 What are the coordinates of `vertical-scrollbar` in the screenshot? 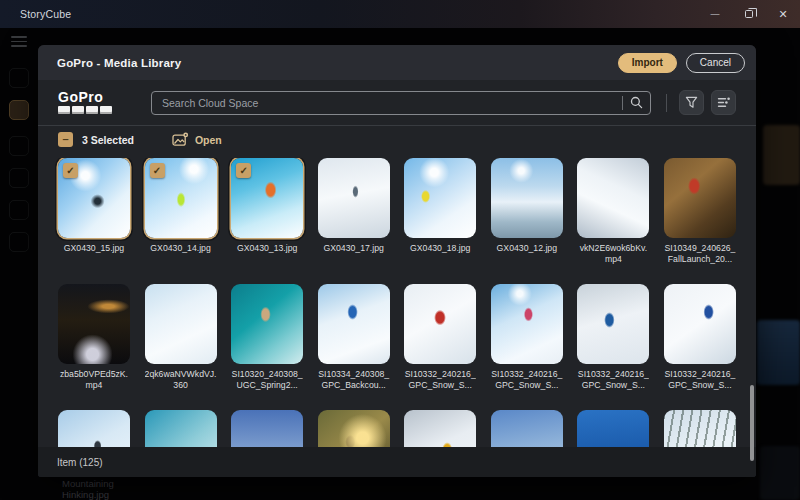 It's located at (752, 423).